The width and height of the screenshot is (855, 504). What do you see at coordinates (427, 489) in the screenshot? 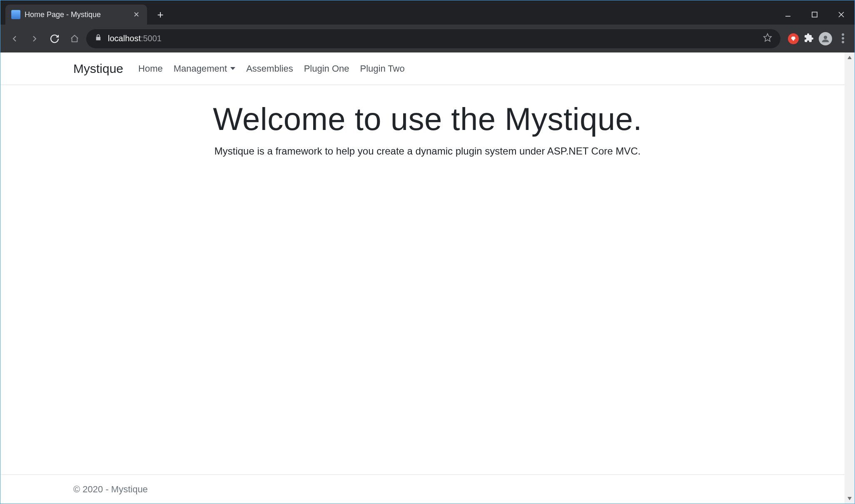
I see `site-footer: © 2020 - Mystique` at bounding box center [427, 489].